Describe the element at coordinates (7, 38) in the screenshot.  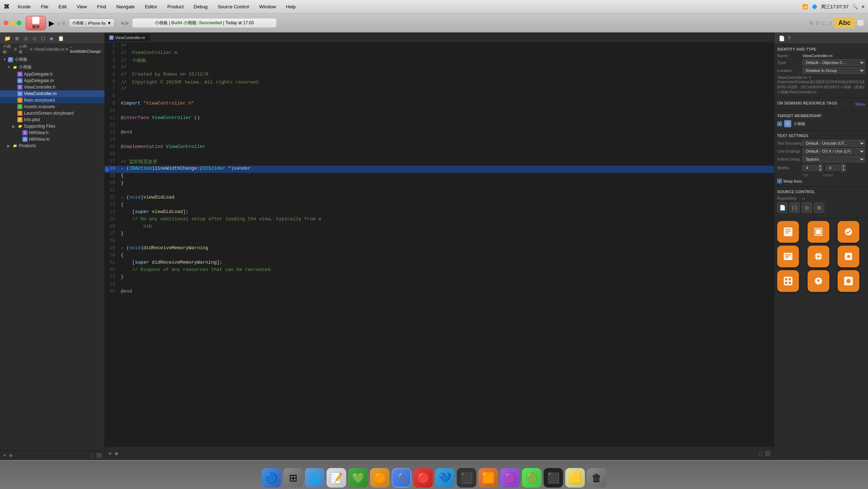
I see `nav-folder-icon: 📁` at that location.